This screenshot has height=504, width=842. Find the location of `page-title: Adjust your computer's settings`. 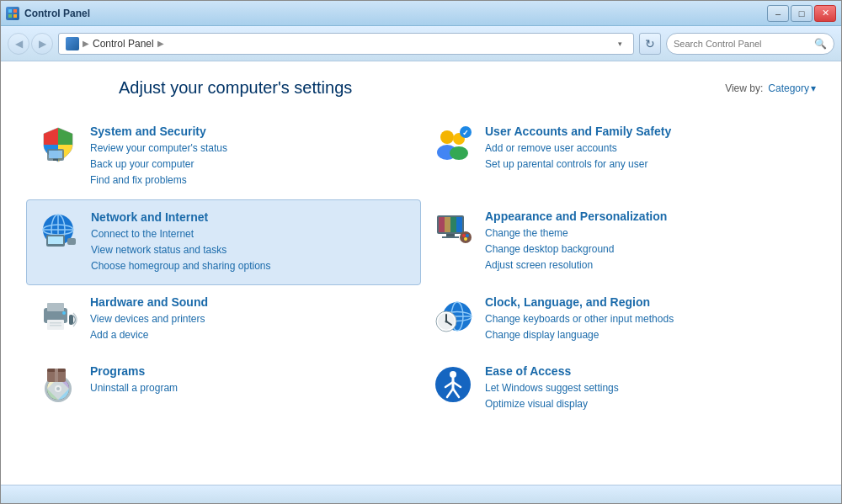

page-title: Adjust your computer's settings is located at coordinates (236, 88).